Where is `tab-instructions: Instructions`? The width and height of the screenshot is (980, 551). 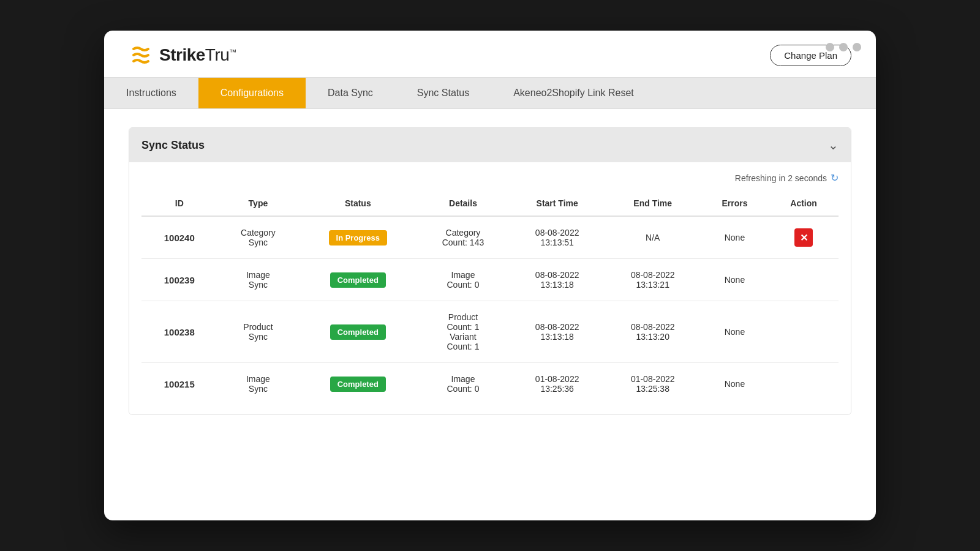 tab-instructions: Instructions is located at coordinates (151, 93).